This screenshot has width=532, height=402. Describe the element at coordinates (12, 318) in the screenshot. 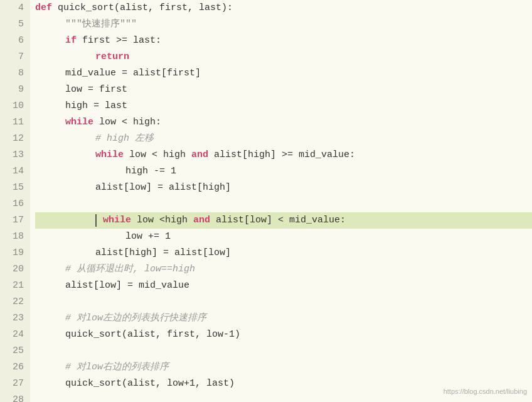

I see `line-number-23: 23` at that location.